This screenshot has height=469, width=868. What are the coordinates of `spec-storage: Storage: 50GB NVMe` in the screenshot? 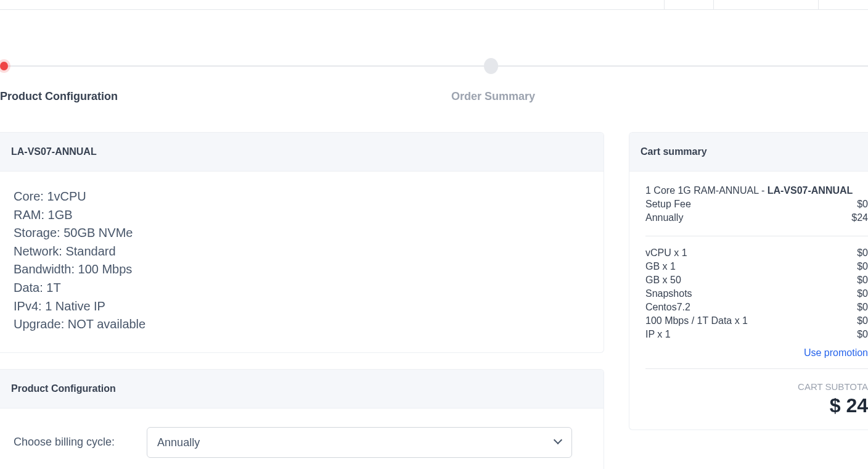 It's located at (302, 233).